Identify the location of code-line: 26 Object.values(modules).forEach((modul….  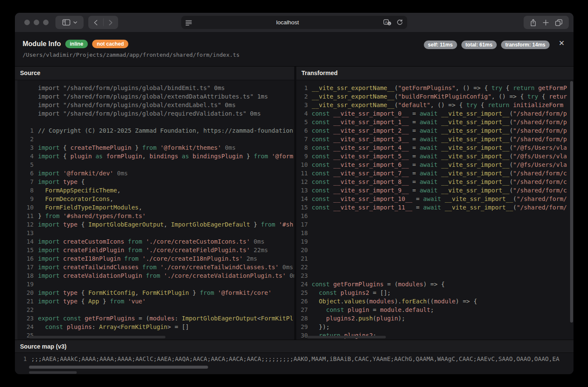
(436, 301).